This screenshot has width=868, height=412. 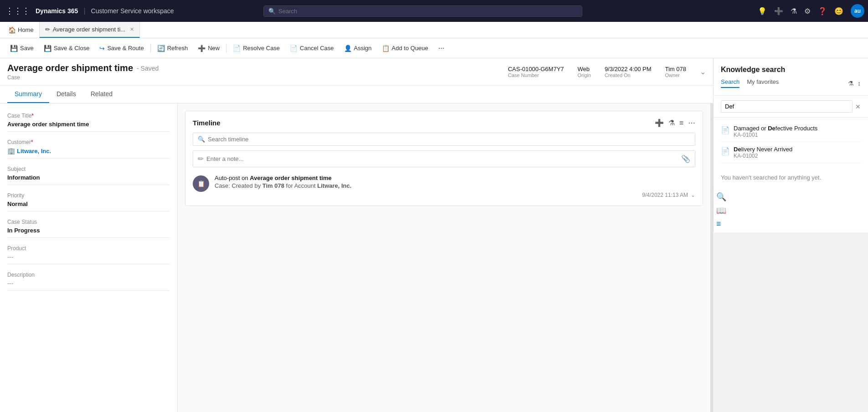 What do you see at coordinates (762, 11) in the screenshot?
I see `lightbulb-icon: 💡` at bounding box center [762, 11].